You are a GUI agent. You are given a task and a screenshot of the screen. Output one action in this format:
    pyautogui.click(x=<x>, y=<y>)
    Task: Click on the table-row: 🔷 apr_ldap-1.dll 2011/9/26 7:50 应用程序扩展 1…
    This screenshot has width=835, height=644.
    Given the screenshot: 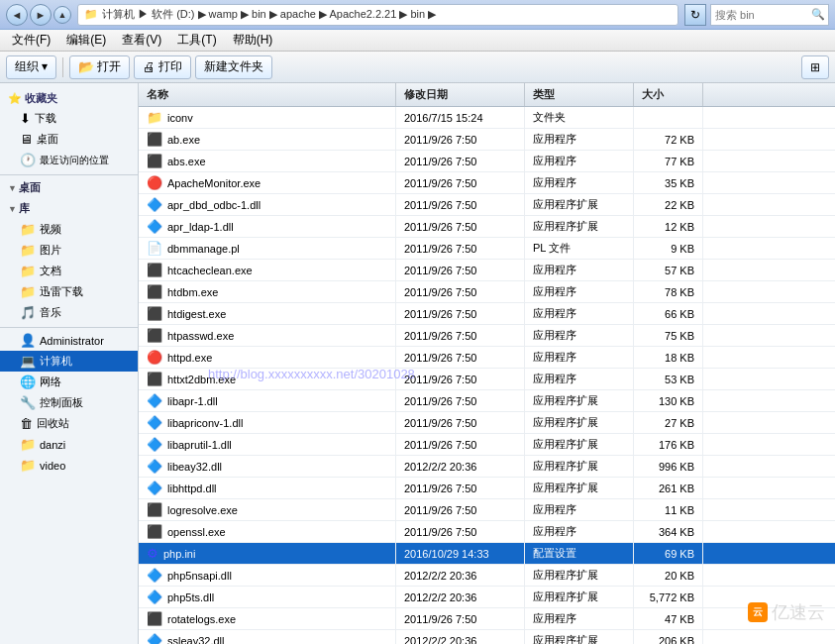 What is the action you would take?
    pyautogui.click(x=487, y=227)
    